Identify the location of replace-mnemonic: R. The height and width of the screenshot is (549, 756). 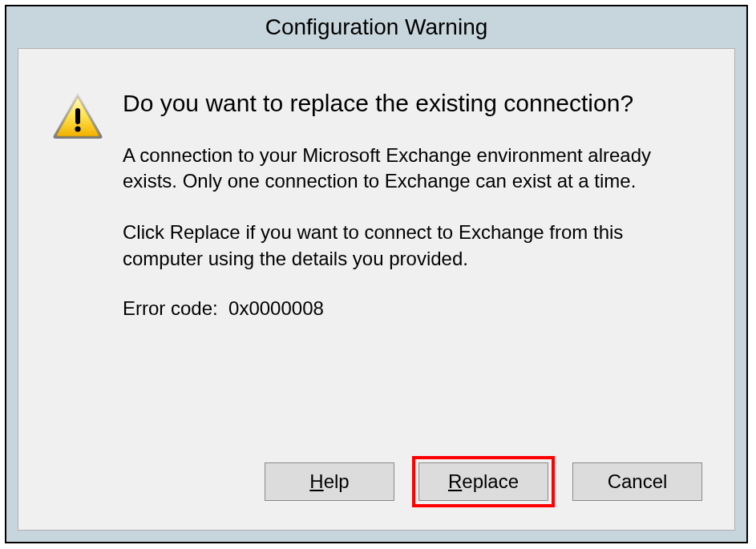
(455, 481).